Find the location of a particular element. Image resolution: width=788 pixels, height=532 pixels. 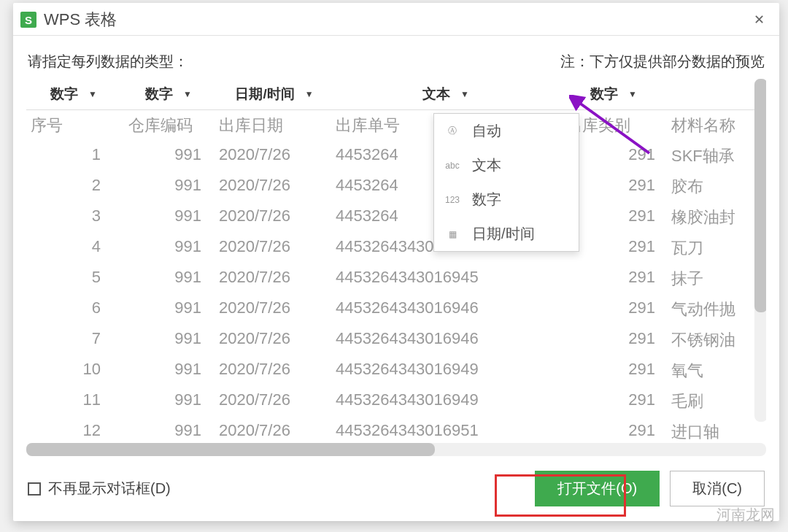

table-row: 29912020/7/264453264291胶布 is located at coordinates (396, 187).